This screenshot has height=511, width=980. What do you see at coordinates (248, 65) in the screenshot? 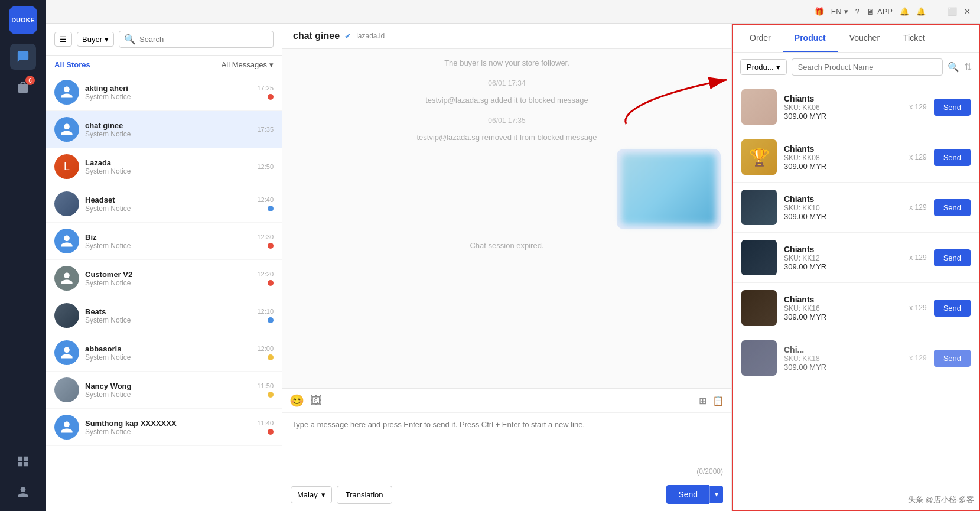
I see `all-messages-dropdown: All Messages ▾` at bounding box center [248, 65].